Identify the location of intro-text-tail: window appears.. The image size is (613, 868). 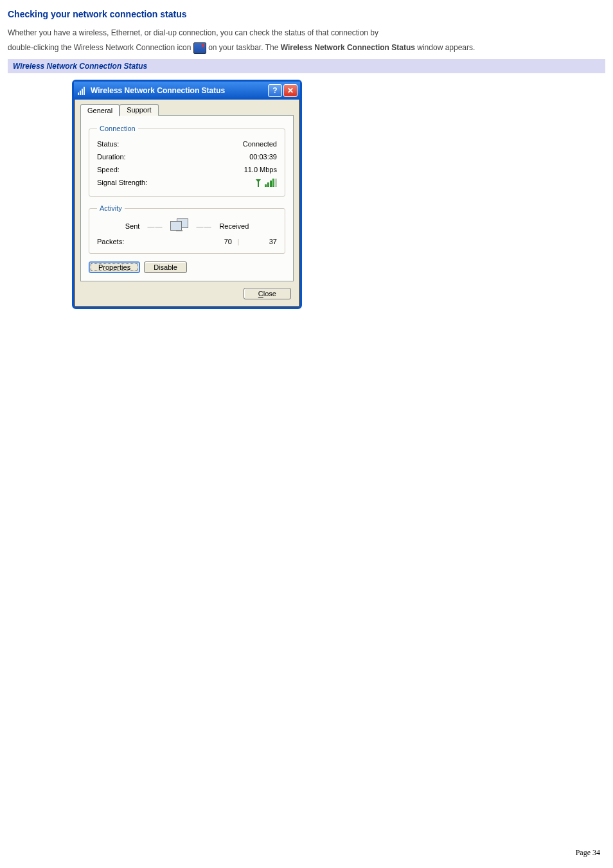
(446, 48).